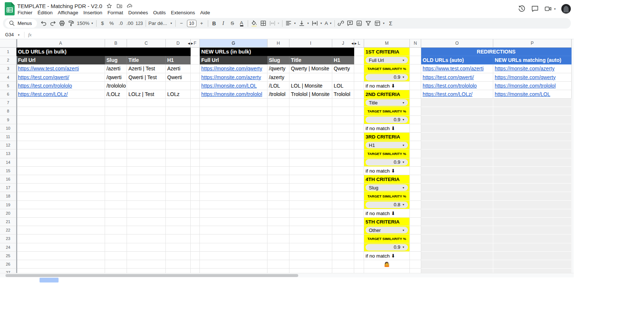 Image resolution: width=644 pixels, height=314 pixels. I want to click on font-size-input: 10, so click(192, 23).